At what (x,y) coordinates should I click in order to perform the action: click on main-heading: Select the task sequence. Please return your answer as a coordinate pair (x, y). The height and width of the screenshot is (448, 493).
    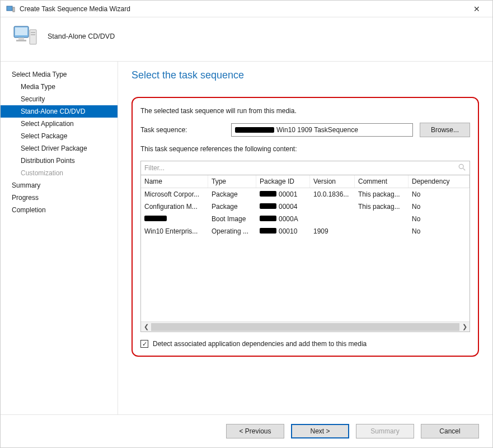
    Looking at the image, I should click on (306, 75).